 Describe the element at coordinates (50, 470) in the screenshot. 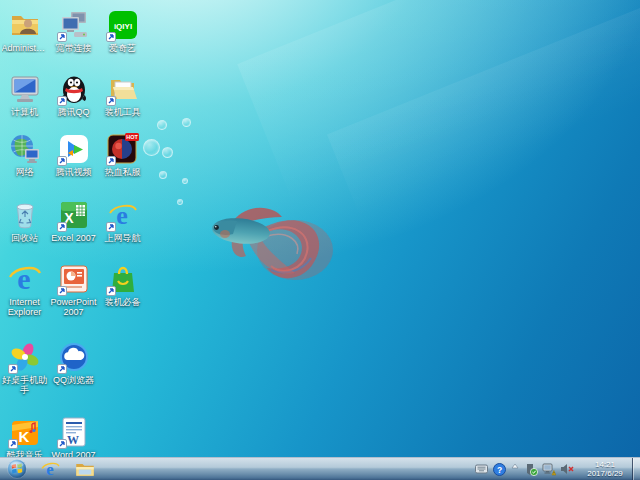

I see `taskbar-ie-button: e` at that location.